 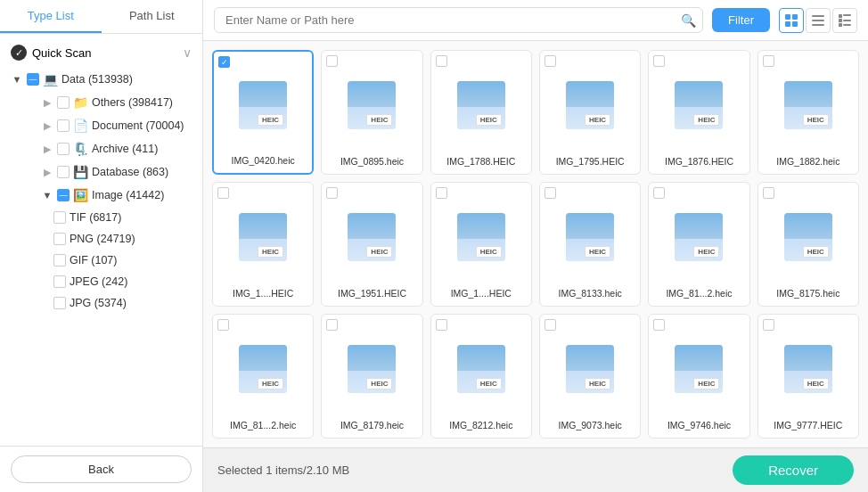 I want to click on tree-item-data: ▼ — 💻 Data (513938), so click(x=102, y=79).